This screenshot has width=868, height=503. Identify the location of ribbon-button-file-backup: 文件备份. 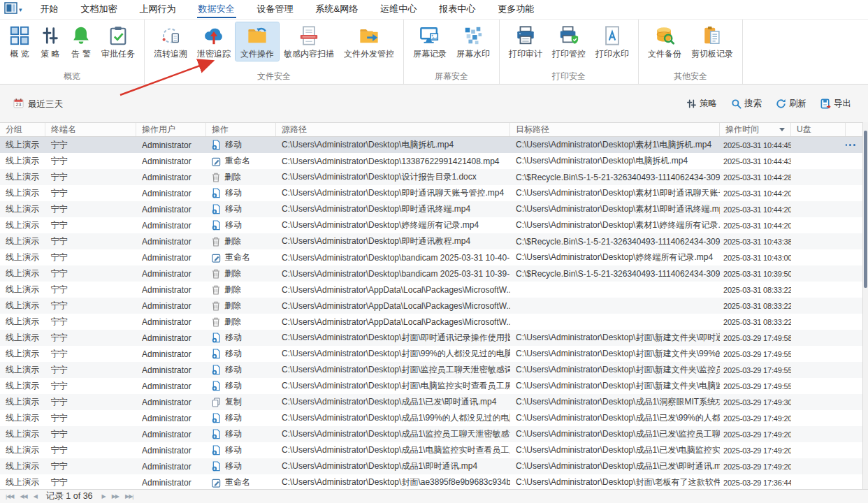
(665, 42).